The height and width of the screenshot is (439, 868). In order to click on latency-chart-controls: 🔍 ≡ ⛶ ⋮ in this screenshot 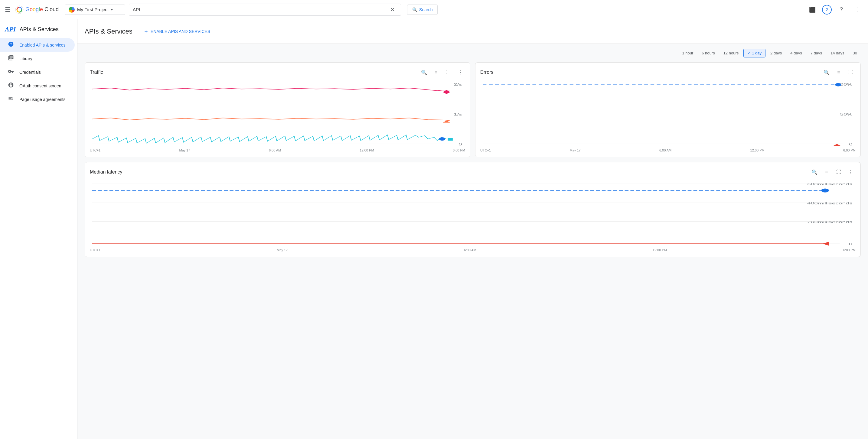, I will do `click(833, 172)`.